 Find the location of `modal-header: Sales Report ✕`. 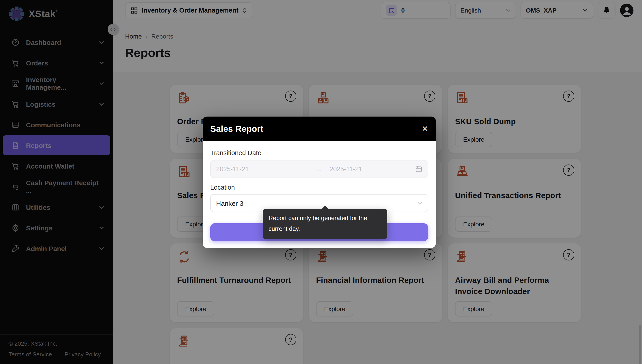

modal-header: Sales Report ✕ is located at coordinates (319, 129).